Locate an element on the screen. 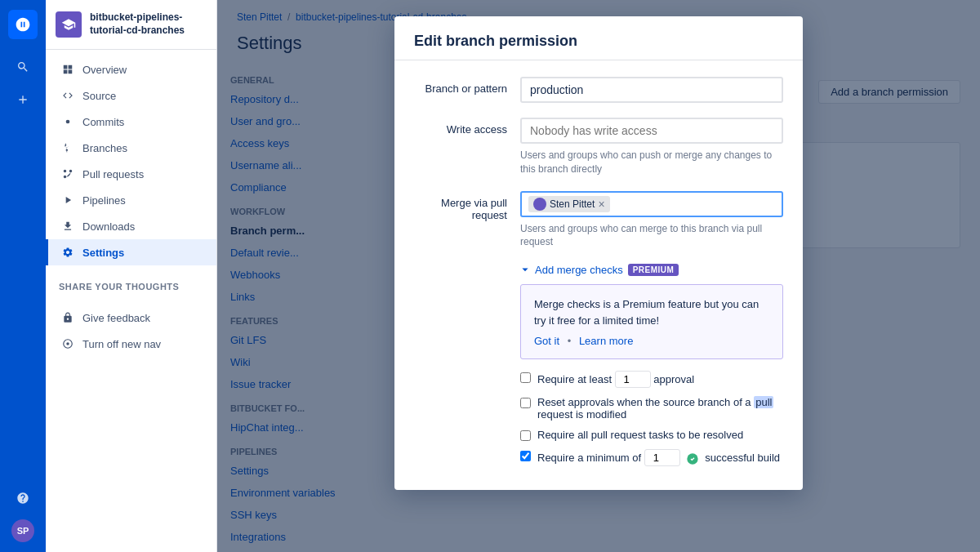  pipelines-label: Pipelines is located at coordinates (105, 201).